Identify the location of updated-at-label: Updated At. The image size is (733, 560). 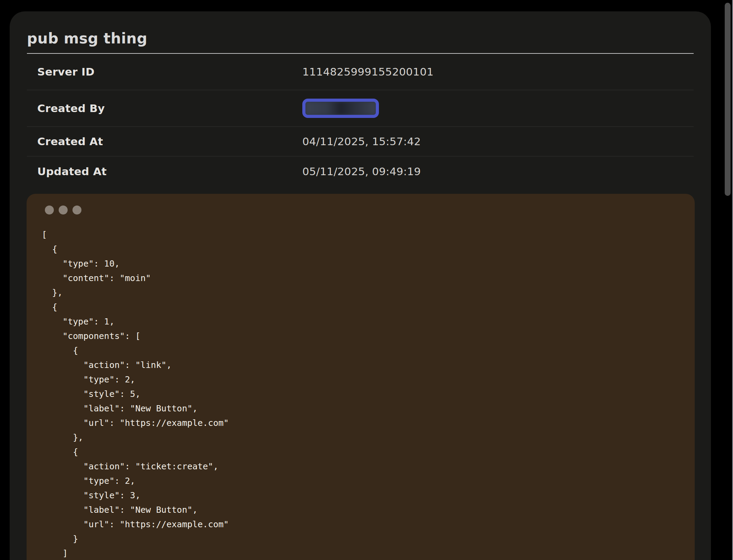
(170, 171).